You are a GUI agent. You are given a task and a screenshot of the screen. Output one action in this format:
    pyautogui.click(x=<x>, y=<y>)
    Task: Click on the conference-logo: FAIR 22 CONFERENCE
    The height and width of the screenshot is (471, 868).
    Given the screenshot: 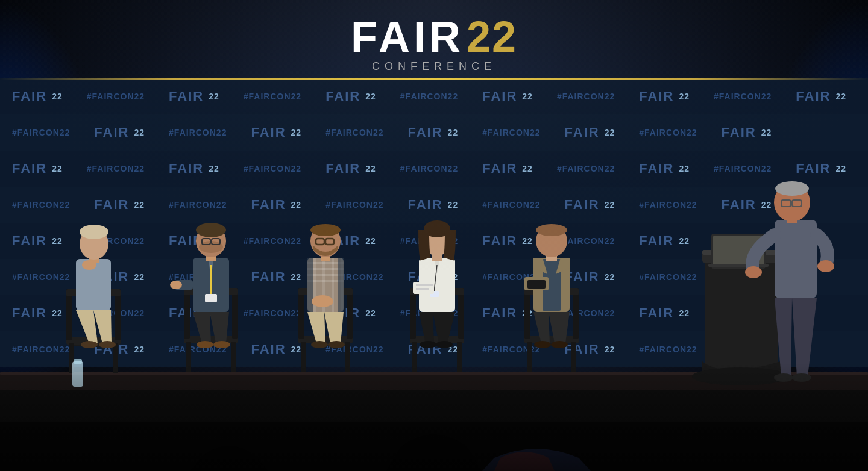 What is the action you would take?
    pyautogui.click(x=434, y=42)
    